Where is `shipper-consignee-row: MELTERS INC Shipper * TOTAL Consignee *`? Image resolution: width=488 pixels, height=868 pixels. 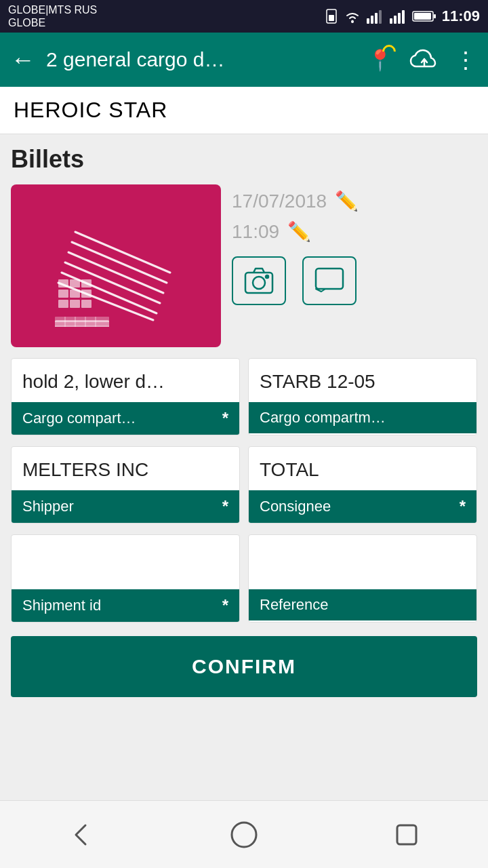
shipper-consignee-row: MELTERS INC Shipper * TOTAL Consignee * is located at coordinates (244, 485).